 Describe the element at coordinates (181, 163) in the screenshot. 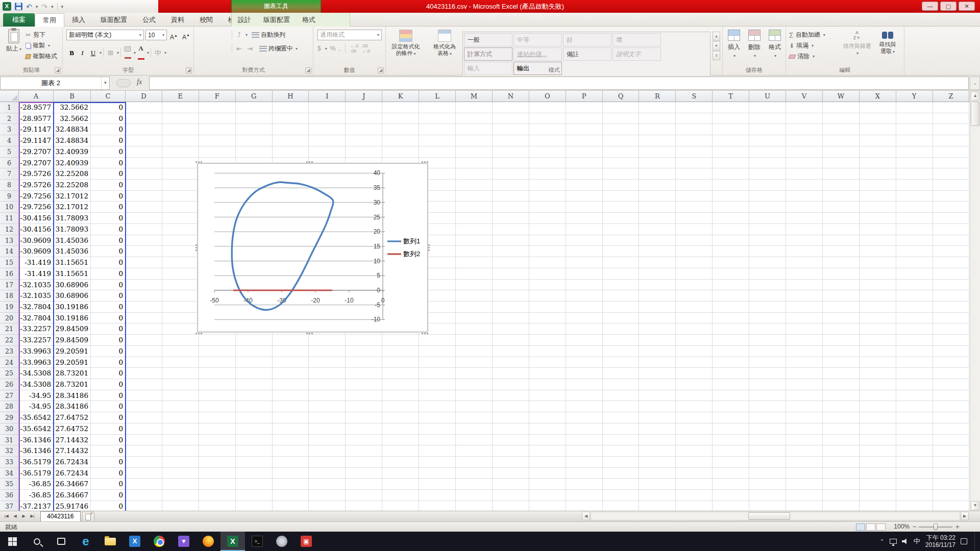

I see `cell-E6` at that location.